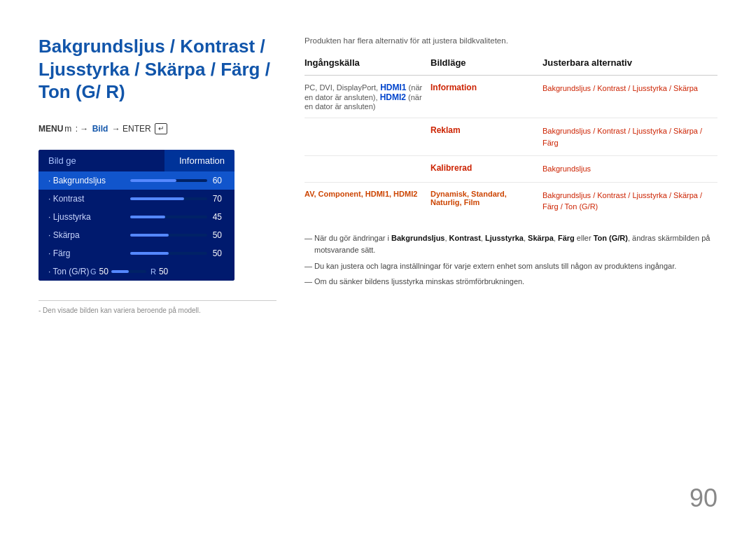 The image size is (756, 534). I want to click on menu-arrow1: : →, so click(81, 129).